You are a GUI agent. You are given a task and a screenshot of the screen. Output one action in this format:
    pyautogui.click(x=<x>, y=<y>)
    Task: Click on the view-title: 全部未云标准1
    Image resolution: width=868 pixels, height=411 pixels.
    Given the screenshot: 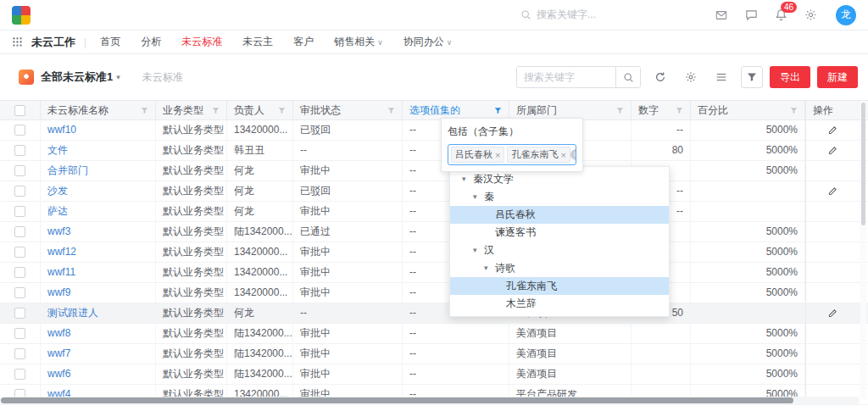 What is the action you would take?
    pyautogui.click(x=76, y=77)
    